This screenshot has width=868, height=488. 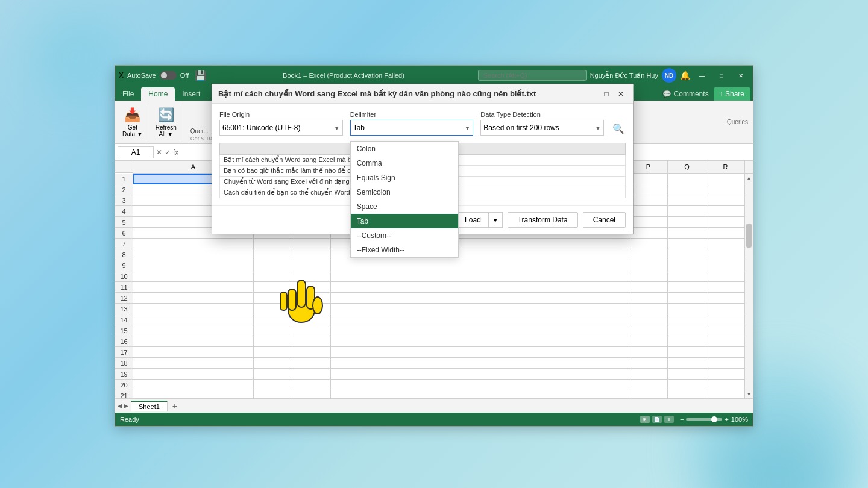 I want to click on cell-q5, so click(x=687, y=222).